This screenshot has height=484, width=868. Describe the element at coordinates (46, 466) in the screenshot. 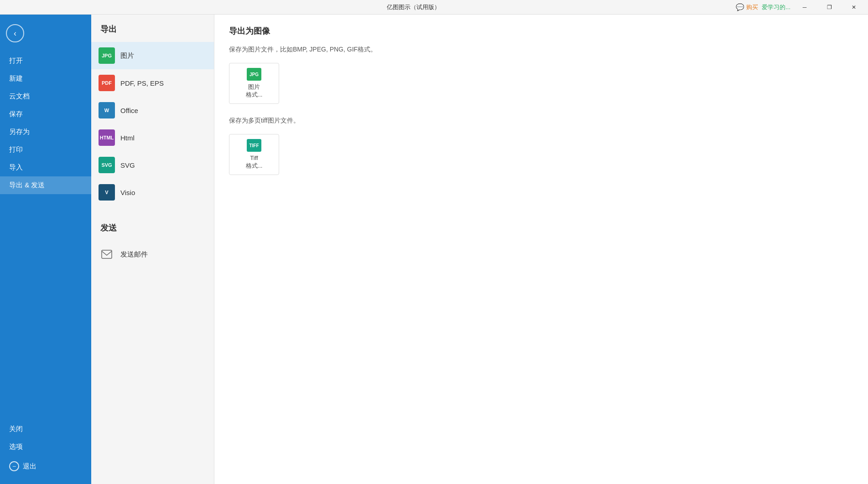

I see `exit-button: − 退出` at that location.